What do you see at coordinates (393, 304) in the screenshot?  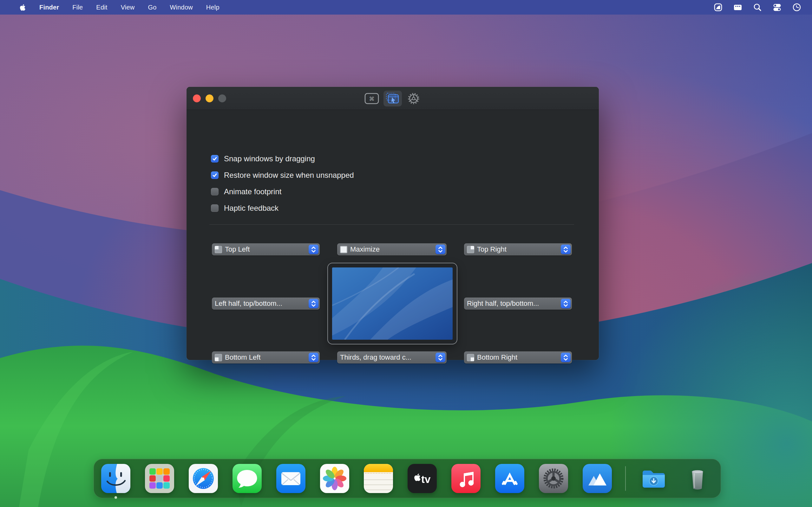 I see `monitor-screen` at bounding box center [393, 304].